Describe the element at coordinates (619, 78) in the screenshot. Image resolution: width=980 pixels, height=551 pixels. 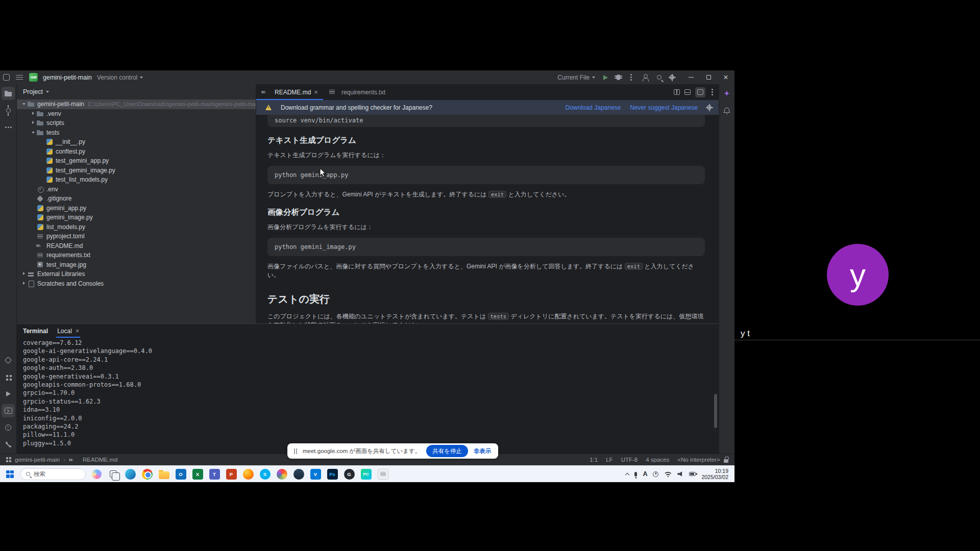
I see `debug-button` at that location.